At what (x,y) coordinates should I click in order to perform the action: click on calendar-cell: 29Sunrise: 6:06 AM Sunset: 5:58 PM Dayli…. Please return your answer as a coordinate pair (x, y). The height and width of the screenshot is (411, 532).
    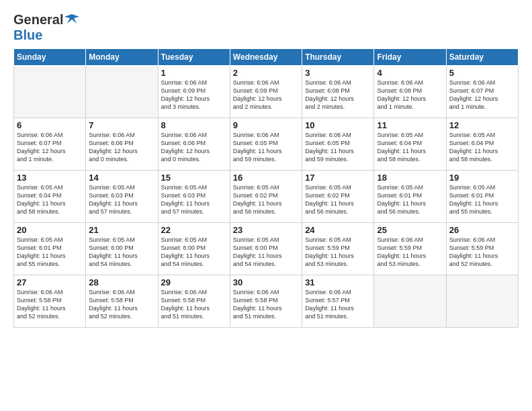
    Looking at the image, I should click on (193, 302).